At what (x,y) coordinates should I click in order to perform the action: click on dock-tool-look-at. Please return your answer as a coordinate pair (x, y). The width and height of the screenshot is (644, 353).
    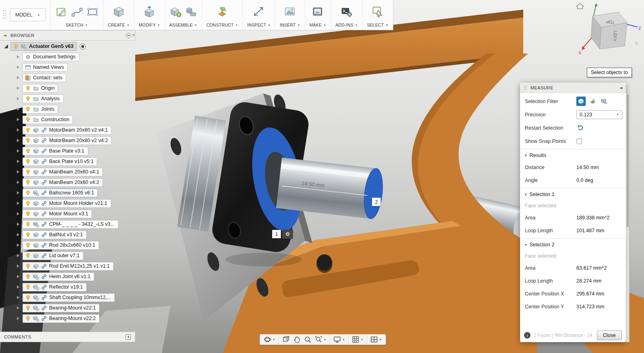
    Looking at the image, I should click on (286, 340).